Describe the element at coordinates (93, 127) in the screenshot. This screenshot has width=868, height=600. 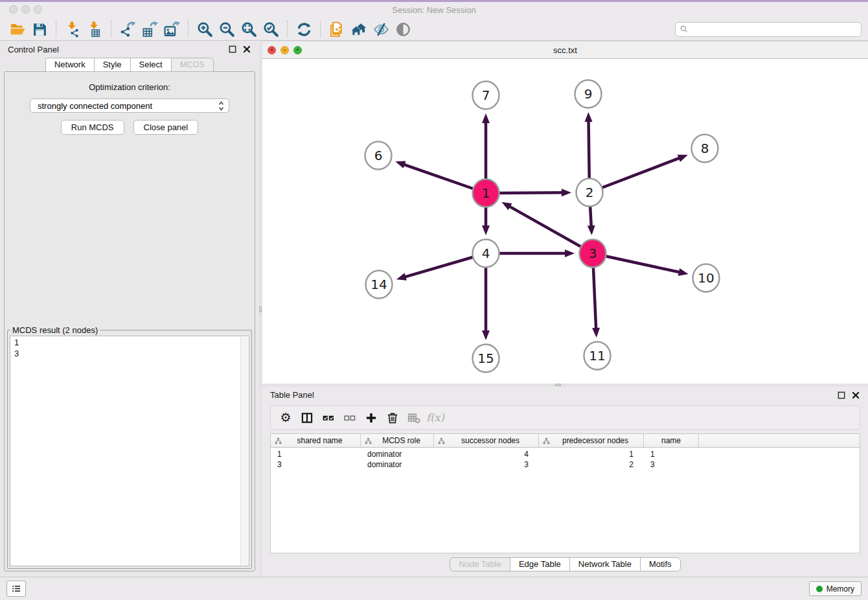
I see `run-mcds-button: Run MCDS` at that location.